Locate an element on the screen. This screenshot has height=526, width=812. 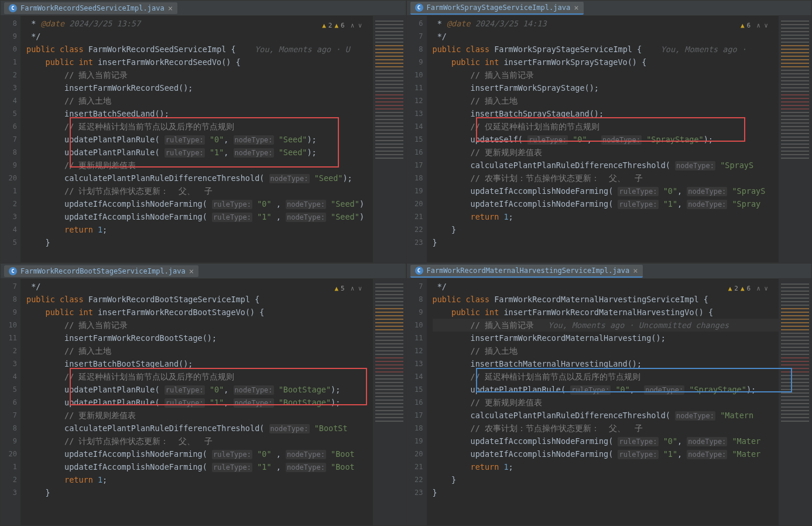
code-line: insertFarmWorkRecordBootStage(); is located at coordinates (216, 338).